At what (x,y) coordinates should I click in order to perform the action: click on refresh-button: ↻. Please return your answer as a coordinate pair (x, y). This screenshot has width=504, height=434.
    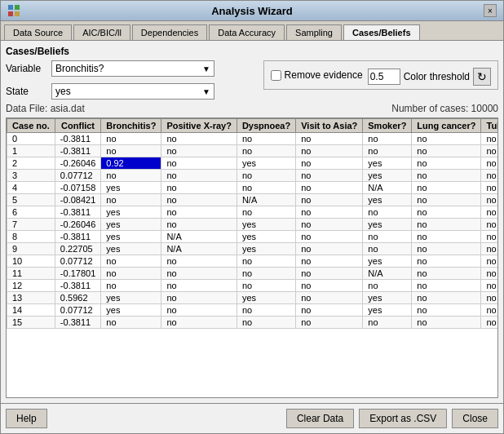
    Looking at the image, I should click on (482, 77).